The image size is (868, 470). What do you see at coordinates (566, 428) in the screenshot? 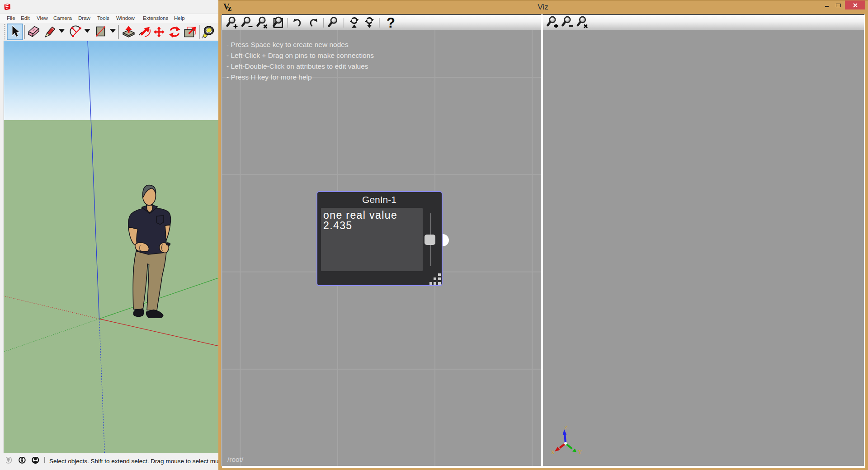
I see `svg-text: Z` at bounding box center [566, 428].